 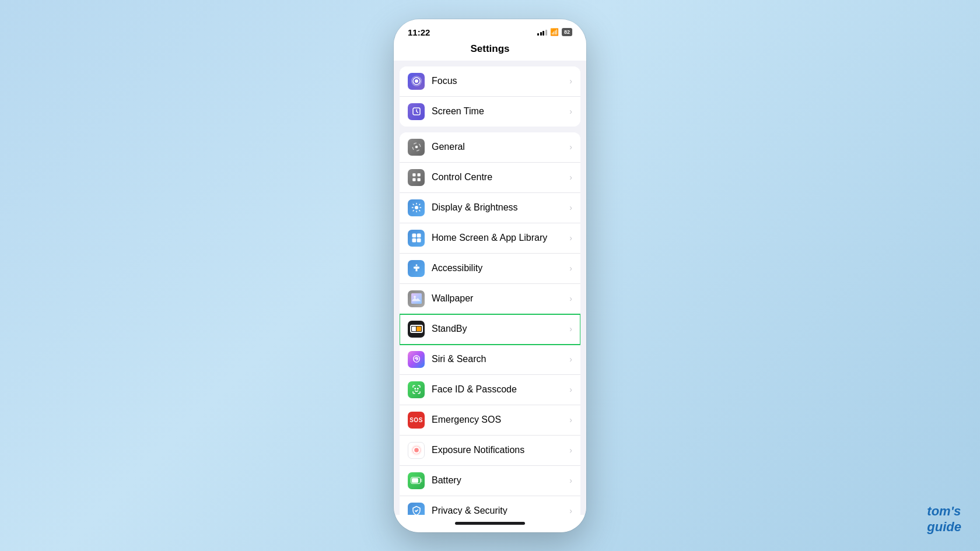 I want to click on exposure-chevron: ›, so click(x=570, y=450).